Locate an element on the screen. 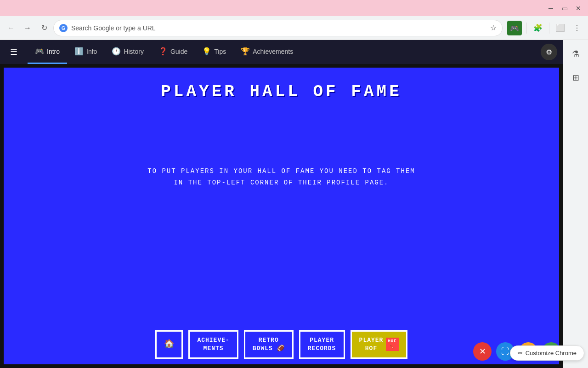 The image size is (588, 368). game-nav-bar: ☰ 🎮 Intro ℹ️ Info 🕐 History ❓ Guide 💡 Ti… is located at coordinates (281, 52).